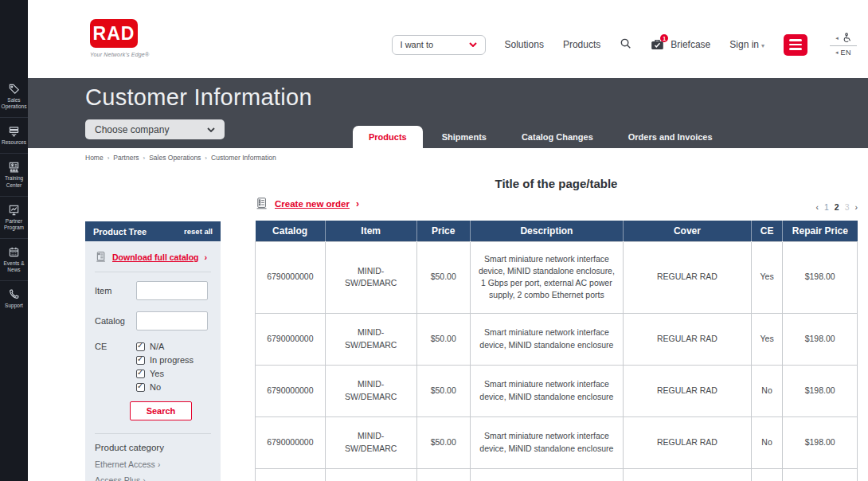 The width and height of the screenshot is (868, 481). What do you see at coordinates (686, 443) in the screenshot?
I see `table-cell: REGULAR RAD` at bounding box center [686, 443].